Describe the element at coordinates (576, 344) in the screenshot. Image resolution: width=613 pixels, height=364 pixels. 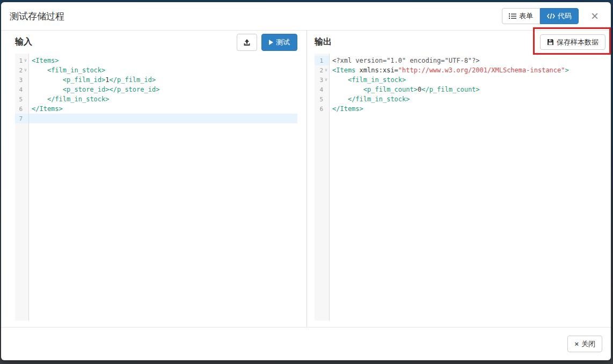
I see `close-x-icon: ×` at that location.